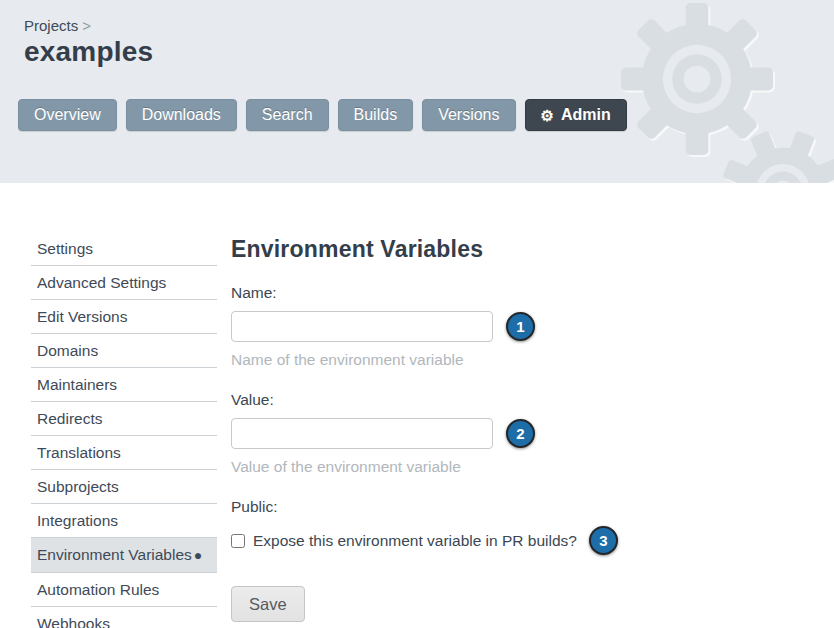  What do you see at coordinates (124, 487) in the screenshot?
I see `sidebar-item-subprojects: Subprojects` at bounding box center [124, 487].